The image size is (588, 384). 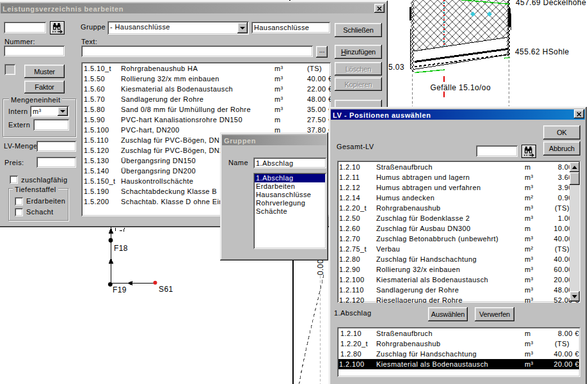 I want to click on svg-text: 0.00, so click(x=321, y=268).